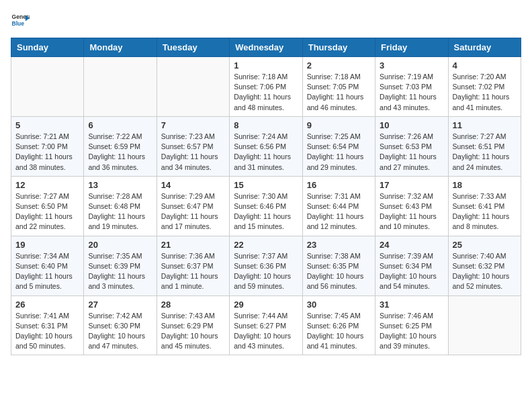  I want to click on calendar-cell: 21Sunrise: 7:36 AMSunset: 6:37 PMDayligh…, so click(193, 266).